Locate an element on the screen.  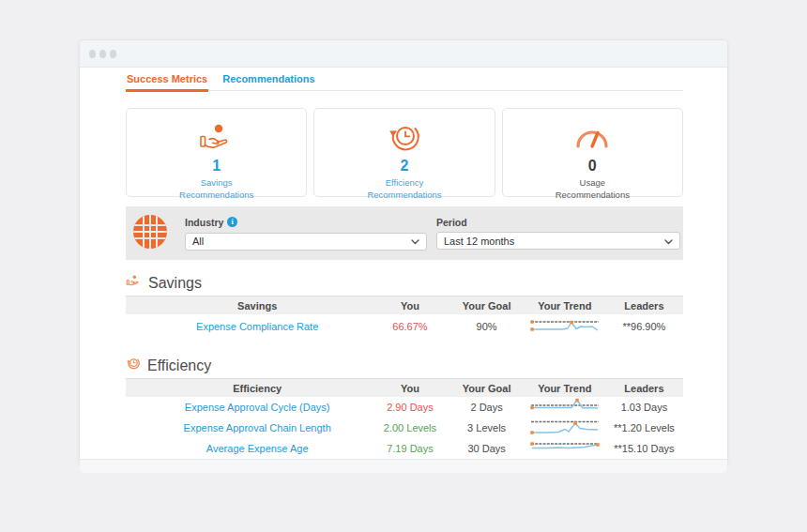
leaders-value: **96.90% is located at coordinates (644, 327).